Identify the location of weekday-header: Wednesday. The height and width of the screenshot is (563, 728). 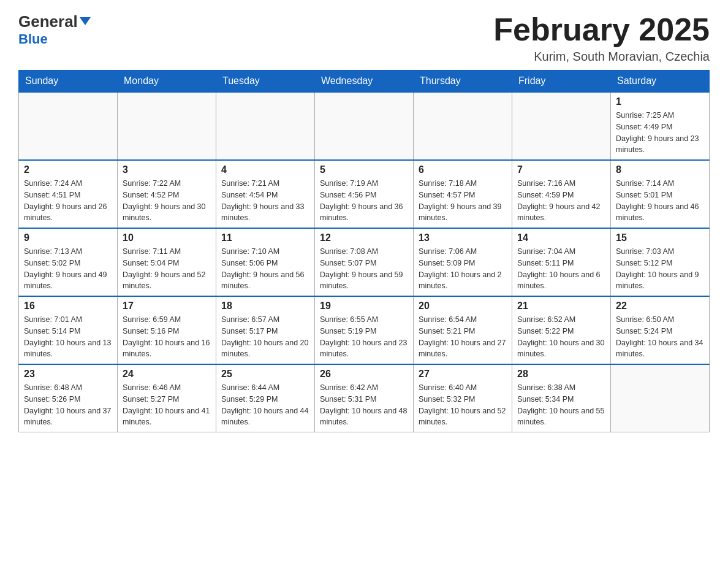
(364, 82).